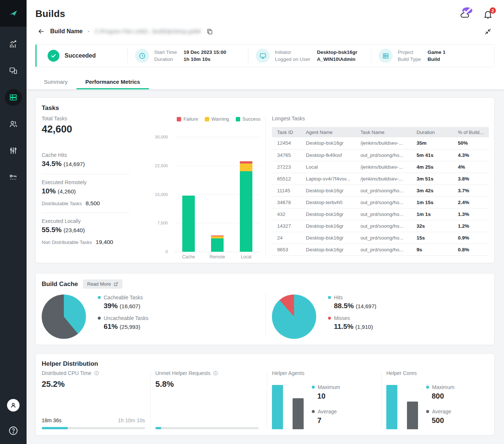  I want to click on longest-tasks: Longest Tasks Task IDAgent NameTask Name…, so click(380, 186).